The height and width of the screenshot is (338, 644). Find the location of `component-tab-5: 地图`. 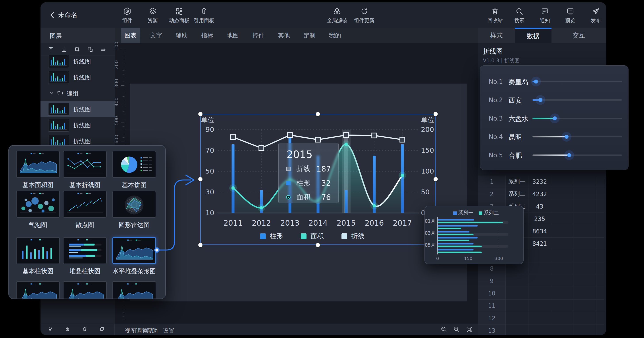

component-tab-5: 地图 is located at coordinates (233, 36).